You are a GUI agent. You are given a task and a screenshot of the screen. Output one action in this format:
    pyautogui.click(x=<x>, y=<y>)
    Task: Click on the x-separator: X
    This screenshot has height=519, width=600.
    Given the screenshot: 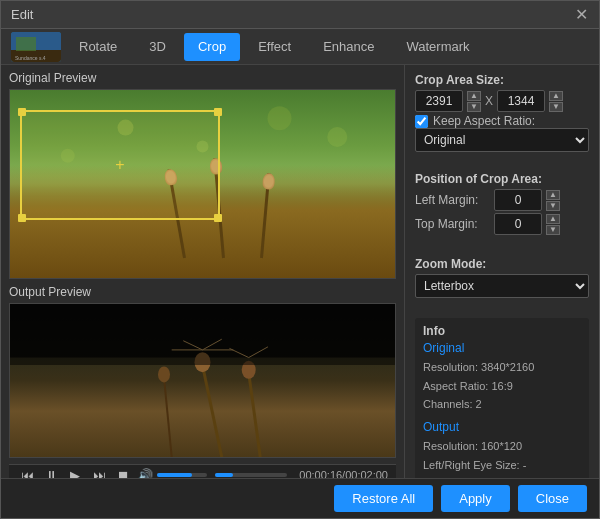 What is the action you would take?
    pyautogui.click(x=489, y=101)
    